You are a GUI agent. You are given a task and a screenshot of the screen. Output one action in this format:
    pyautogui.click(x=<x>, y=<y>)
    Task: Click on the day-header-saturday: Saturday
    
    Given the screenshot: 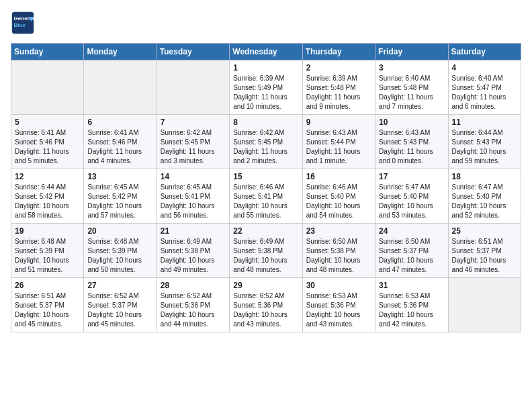 What is the action you would take?
    pyautogui.click(x=484, y=52)
    